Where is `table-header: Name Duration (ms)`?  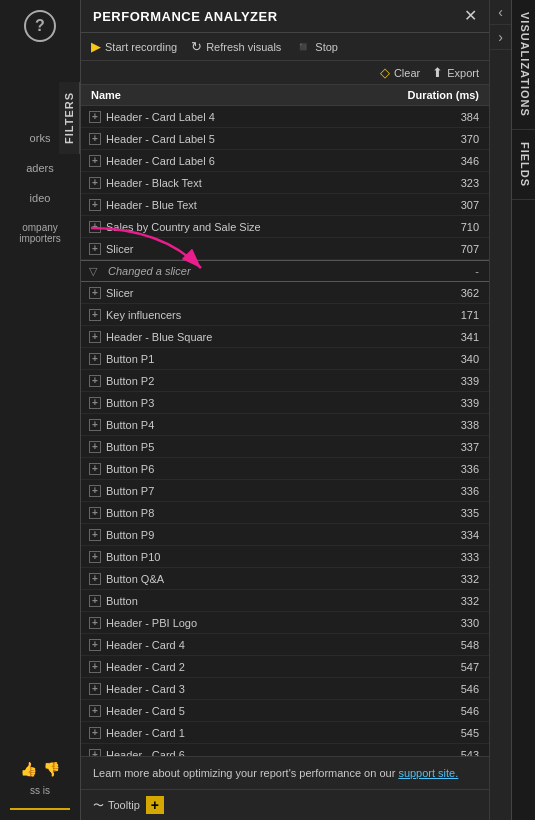 table-header: Name Duration (ms) is located at coordinates (285, 96).